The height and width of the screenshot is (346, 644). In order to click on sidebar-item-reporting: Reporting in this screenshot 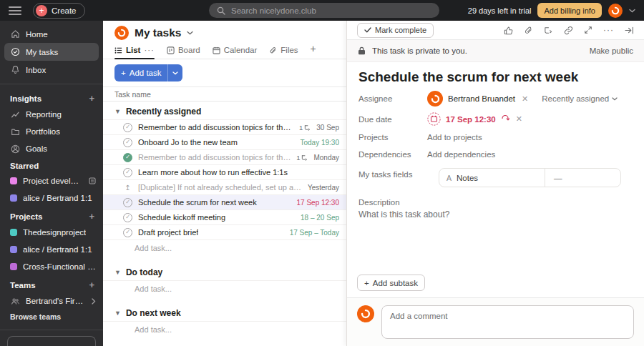, I will do `click(52, 114)`.